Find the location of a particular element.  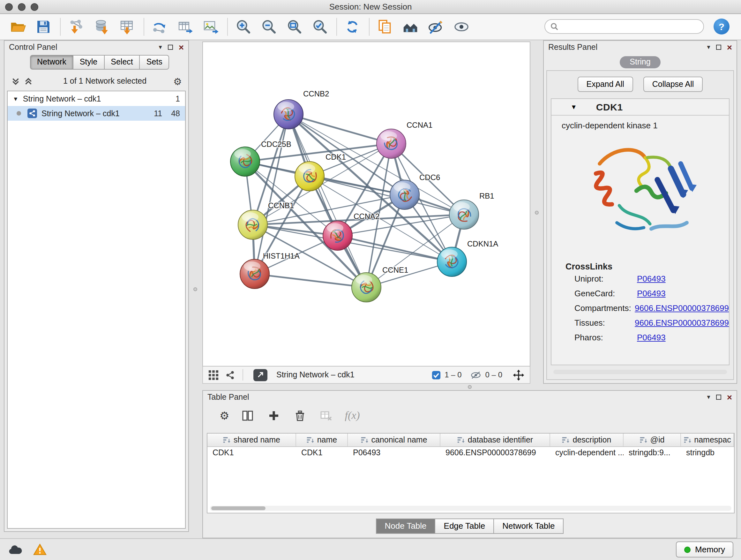

crosslink-link-tissues: 9606.ENSP00000378699 is located at coordinates (682, 323).